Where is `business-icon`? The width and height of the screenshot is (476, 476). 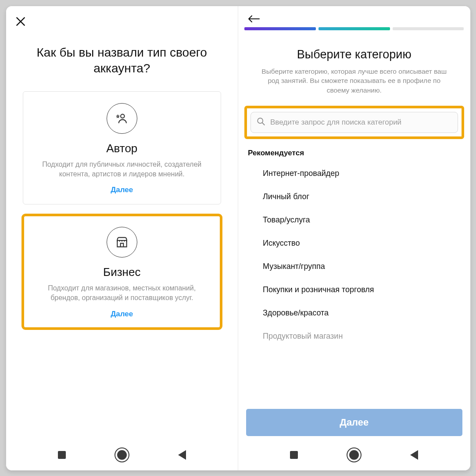 business-icon is located at coordinates (122, 242).